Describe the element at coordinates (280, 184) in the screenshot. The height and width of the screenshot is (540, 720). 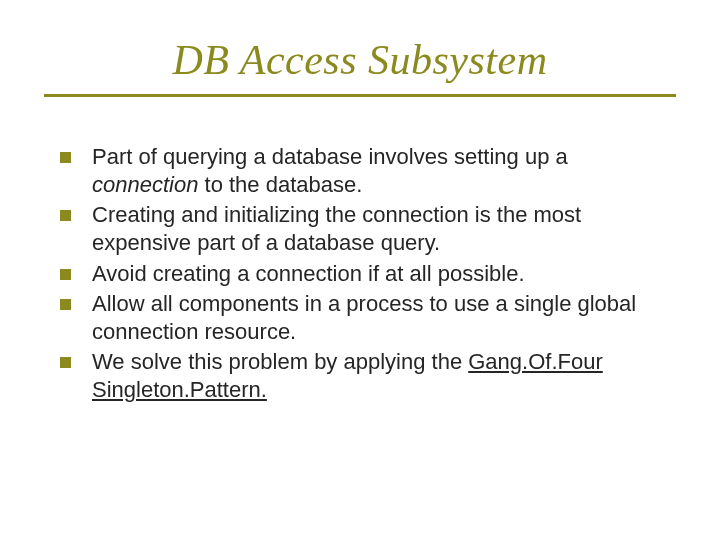
I see `bullet-text: to the database.` at that location.